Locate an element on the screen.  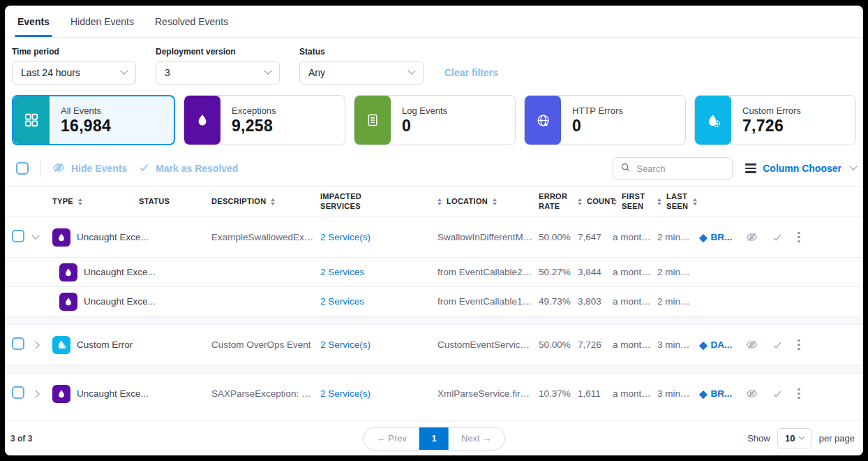
pagination: ← Prev 1 Next → is located at coordinates (434, 439).